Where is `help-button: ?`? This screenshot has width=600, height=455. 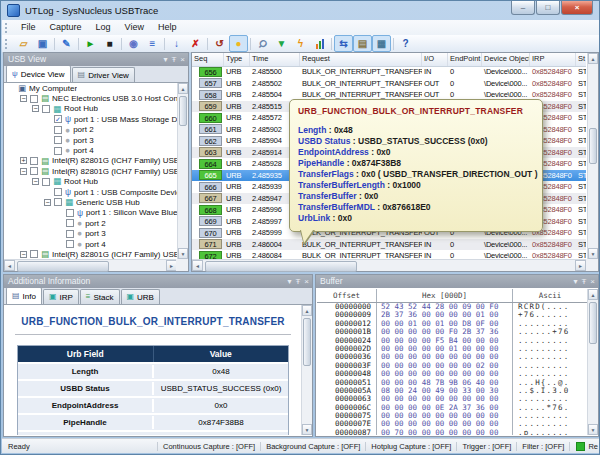 help-button: ? is located at coordinates (406, 44).